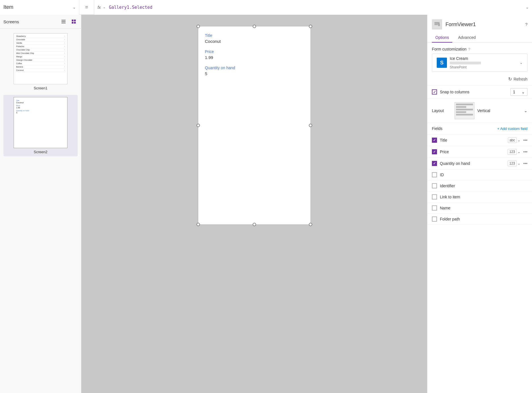 Image resolution: width=532 pixels, height=393 pixels. Describe the element at coordinates (443, 111) in the screenshot. I see `layout-label: Layout` at that location.